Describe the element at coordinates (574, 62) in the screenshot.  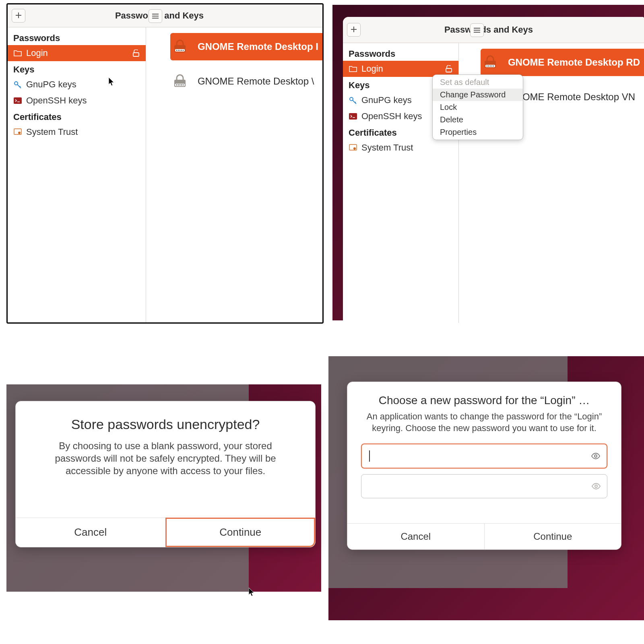
I see `list-item-label: GNOME Remote Desktop RD` at that location.